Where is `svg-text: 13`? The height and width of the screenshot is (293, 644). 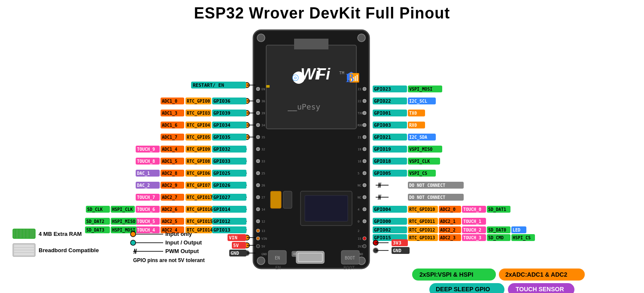
svg-text: 13 is located at coordinates (263, 231).